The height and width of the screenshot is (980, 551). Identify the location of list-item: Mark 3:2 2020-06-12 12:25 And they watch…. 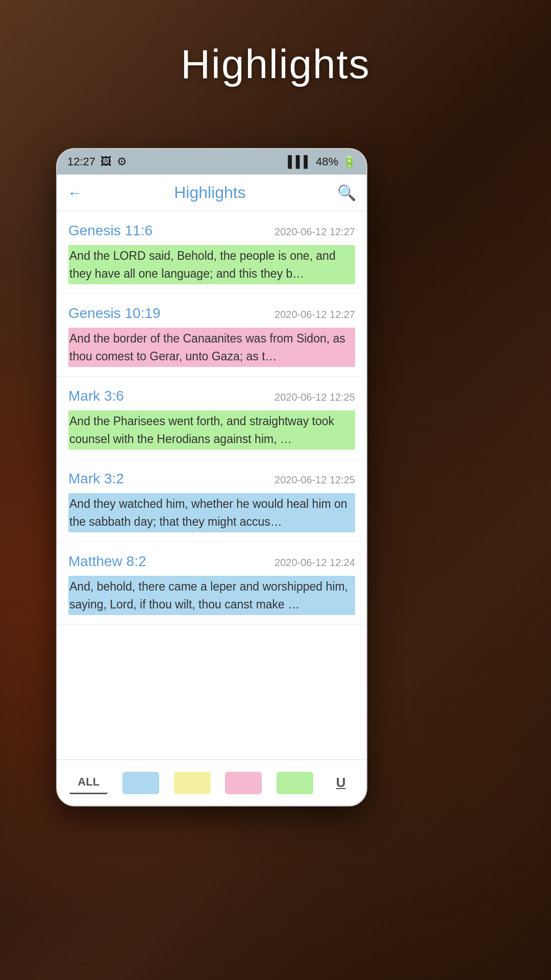
(212, 501).